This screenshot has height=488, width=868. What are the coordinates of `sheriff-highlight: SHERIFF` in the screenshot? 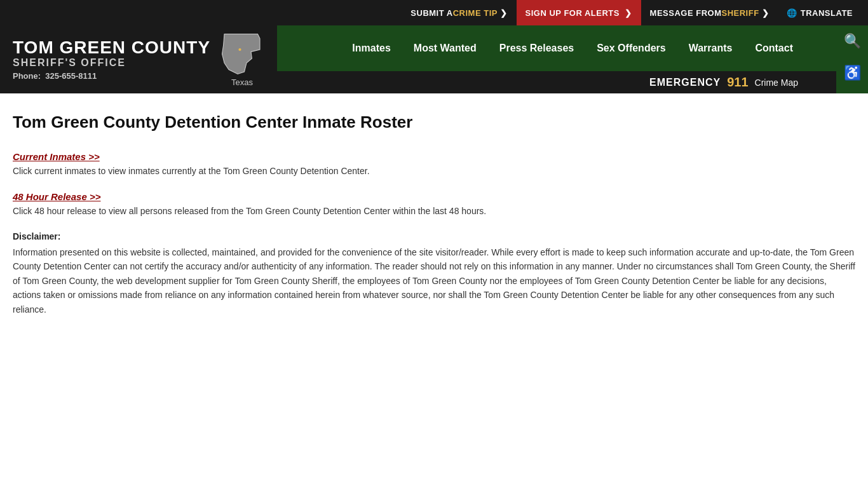 It's located at (740, 13).